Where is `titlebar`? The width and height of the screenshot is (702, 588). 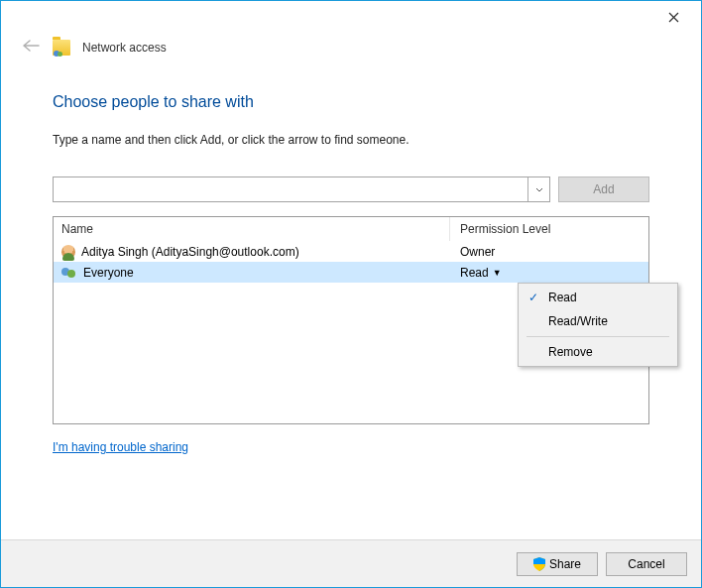
titlebar is located at coordinates (351, 17).